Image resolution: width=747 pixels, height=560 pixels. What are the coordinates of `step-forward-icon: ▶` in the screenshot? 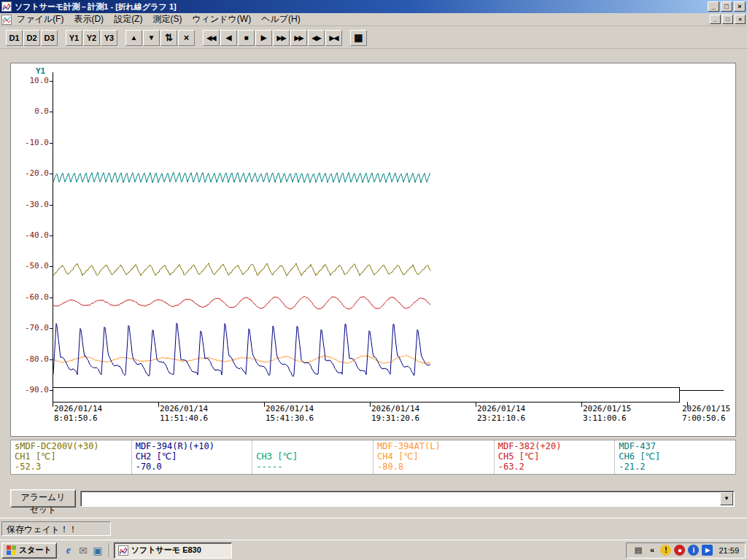 It's located at (264, 38).